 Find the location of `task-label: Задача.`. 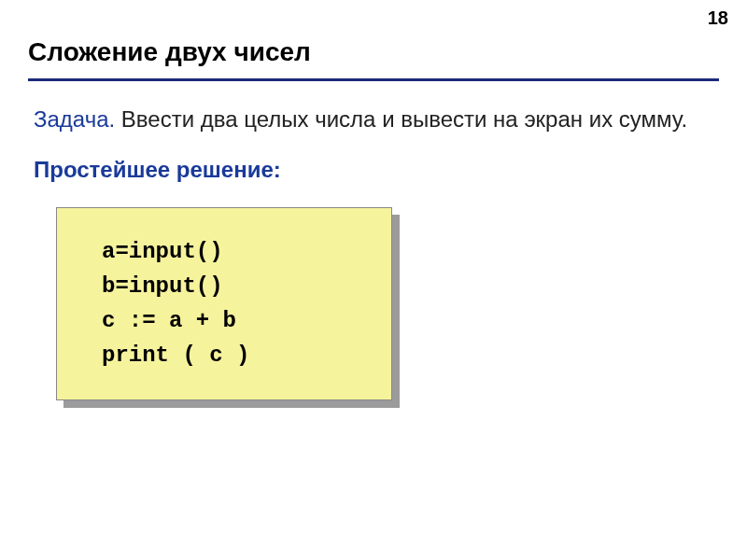

task-label: Задача. is located at coordinates (75, 119).